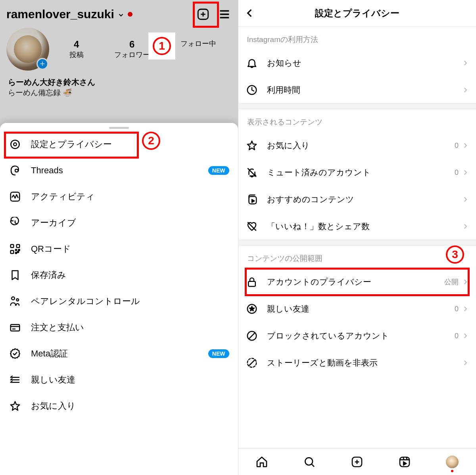 This screenshot has height=475, width=476. I want to click on verified-icon, so click(15, 354).